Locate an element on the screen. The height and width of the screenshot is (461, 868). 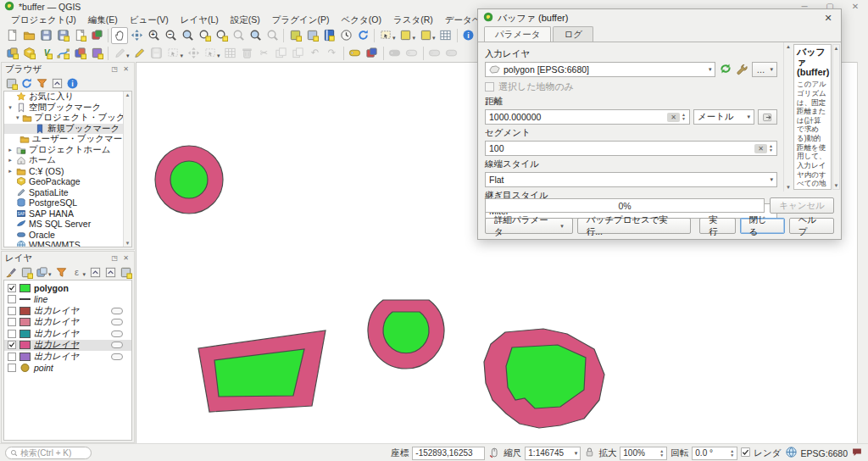
menu-item-4: 設定(S) is located at coordinates (246, 20).